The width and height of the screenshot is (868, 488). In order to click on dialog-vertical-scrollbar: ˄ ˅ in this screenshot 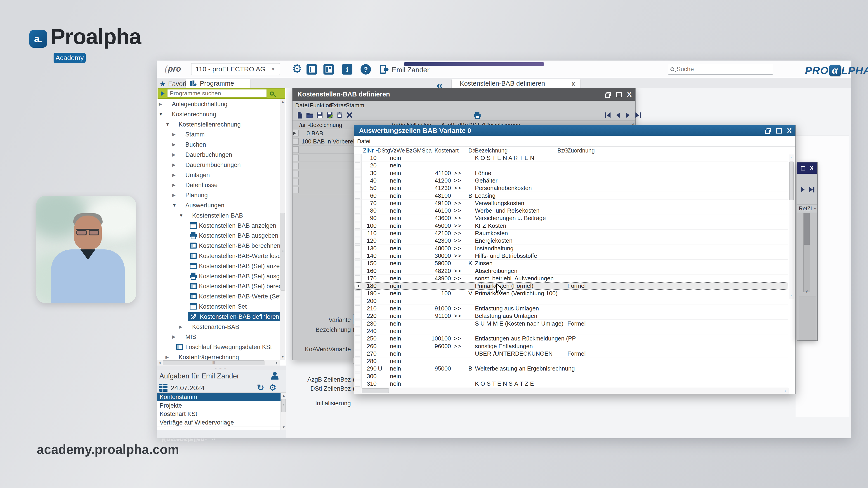, I will do `click(792, 227)`.